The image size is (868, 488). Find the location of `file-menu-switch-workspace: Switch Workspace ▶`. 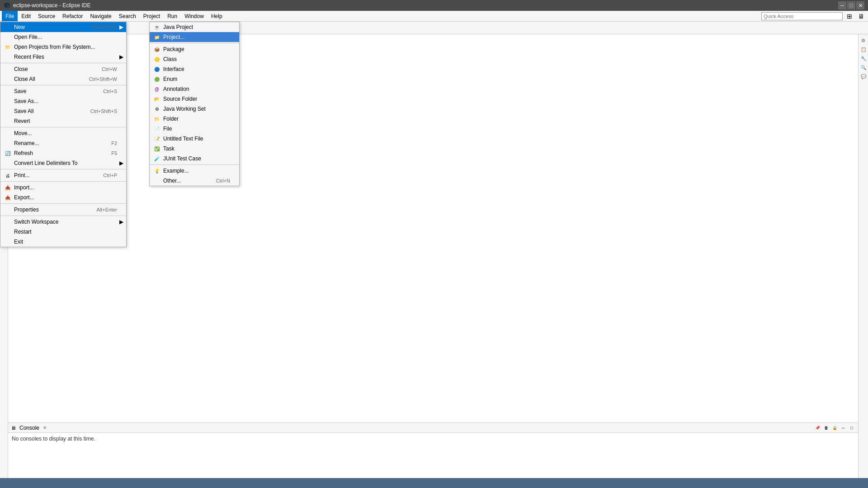

file-menu-switch-workspace: Switch Workspace ▶ is located at coordinates (63, 222).